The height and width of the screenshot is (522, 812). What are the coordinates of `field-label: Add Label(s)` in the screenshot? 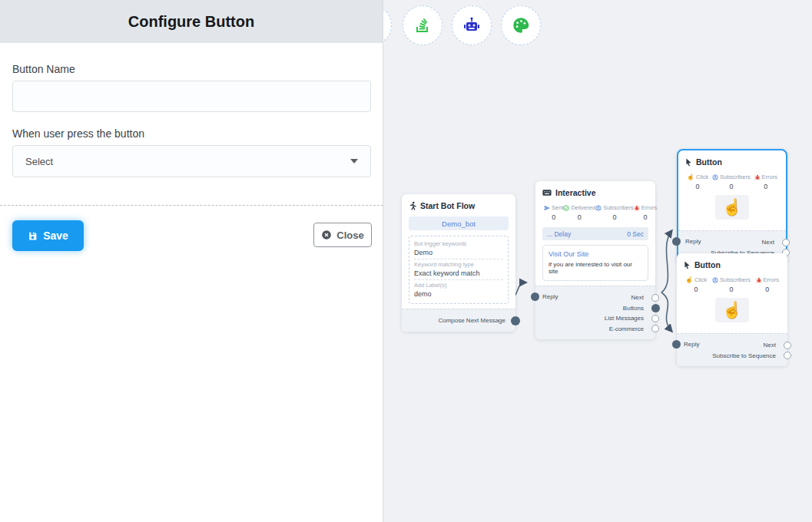 It's located at (459, 286).